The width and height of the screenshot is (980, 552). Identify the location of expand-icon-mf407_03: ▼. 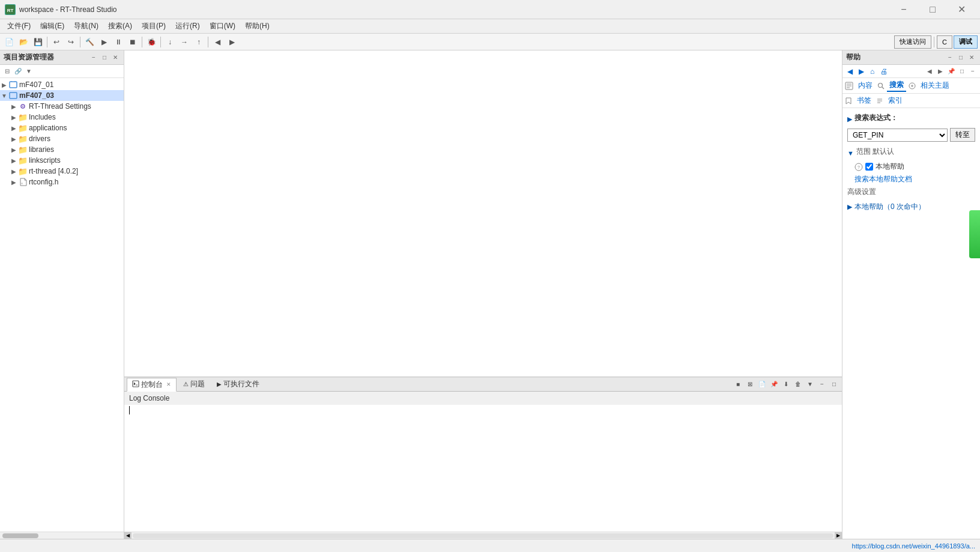
(4, 96).